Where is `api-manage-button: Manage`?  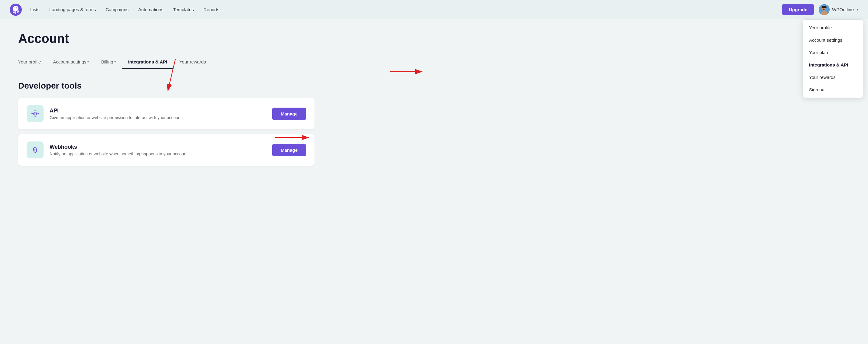 api-manage-button: Manage is located at coordinates (289, 114).